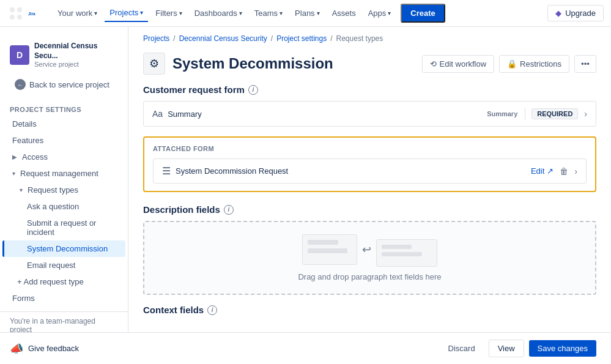  What do you see at coordinates (218, 13) in the screenshot?
I see `nav-dashboards: Dashboards ▾` at bounding box center [218, 13].